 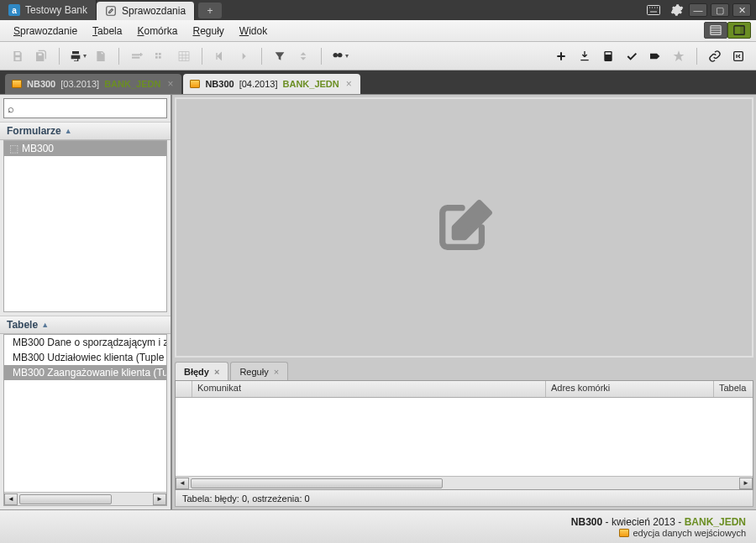 What do you see at coordinates (14, 10) in the screenshot?
I see `app-icon: a` at bounding box center [14, 10].